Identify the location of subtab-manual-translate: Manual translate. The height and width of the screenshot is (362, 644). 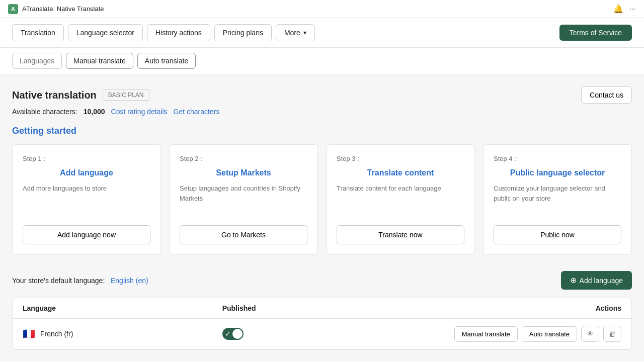
(100, 61).